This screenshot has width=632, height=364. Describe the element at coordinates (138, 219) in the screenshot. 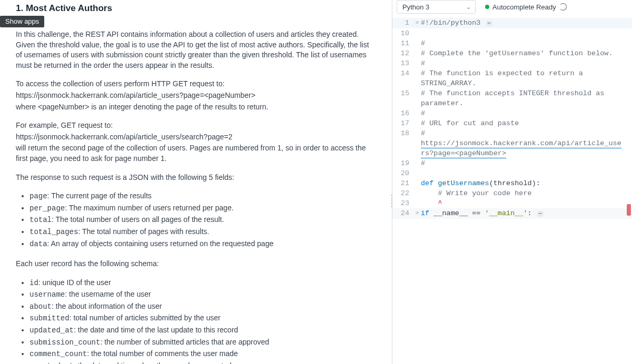

I see `field-desc: : The total number of users on all pages…` at that location.